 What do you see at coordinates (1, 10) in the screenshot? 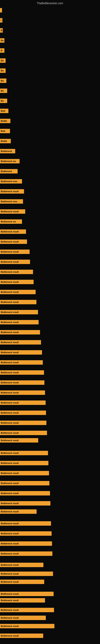
I see `bar-label` at bounding box center [1, 10].